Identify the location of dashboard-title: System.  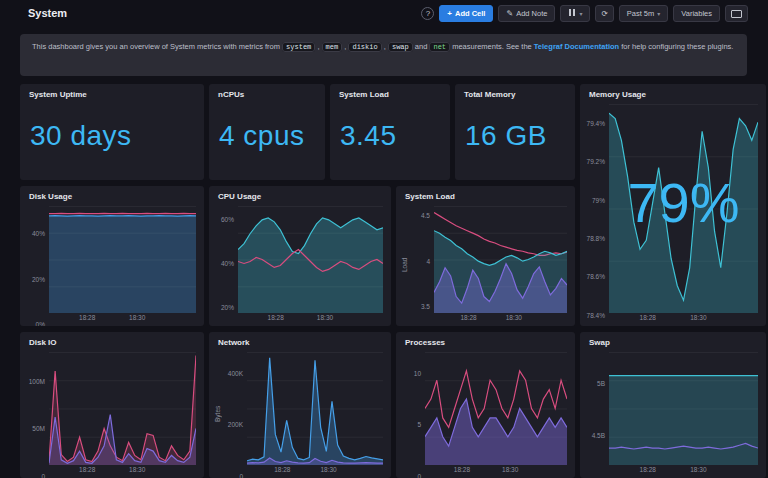
(48, 13).